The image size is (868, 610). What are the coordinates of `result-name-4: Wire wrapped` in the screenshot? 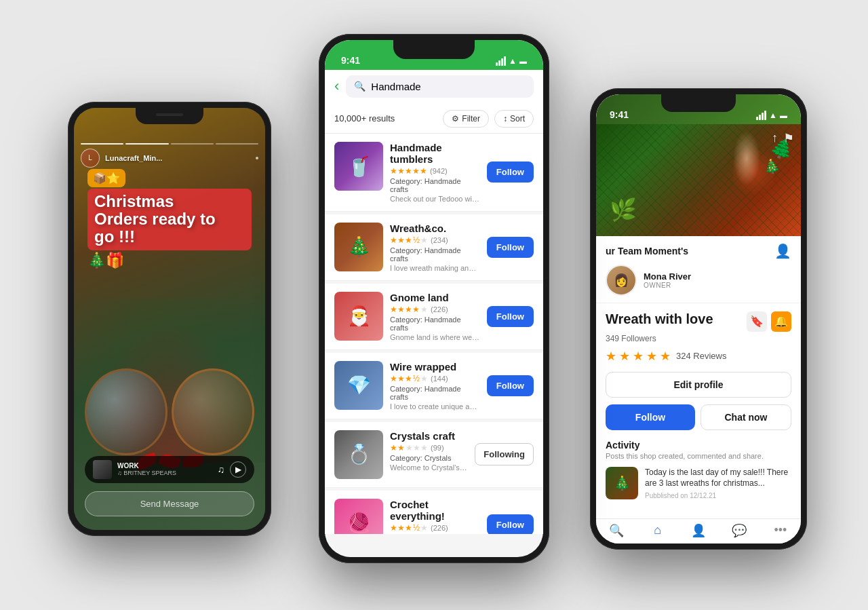 It's located at (435, 366).